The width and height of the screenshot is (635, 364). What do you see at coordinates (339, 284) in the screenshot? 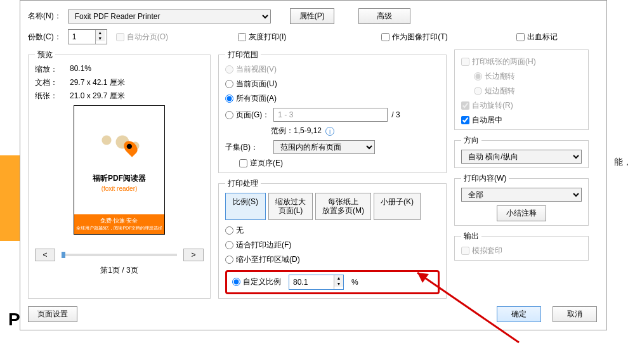
I see `scale-down-icon: ▼` at bounding box center [339, 284].